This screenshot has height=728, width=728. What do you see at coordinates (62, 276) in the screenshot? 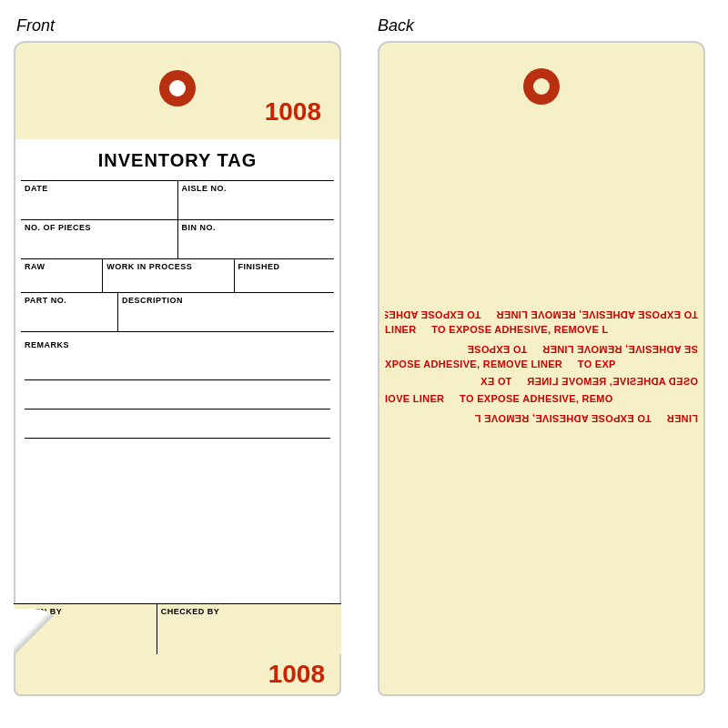
I see `form-cell-raw: RAW` at bounding box center [62, 276].